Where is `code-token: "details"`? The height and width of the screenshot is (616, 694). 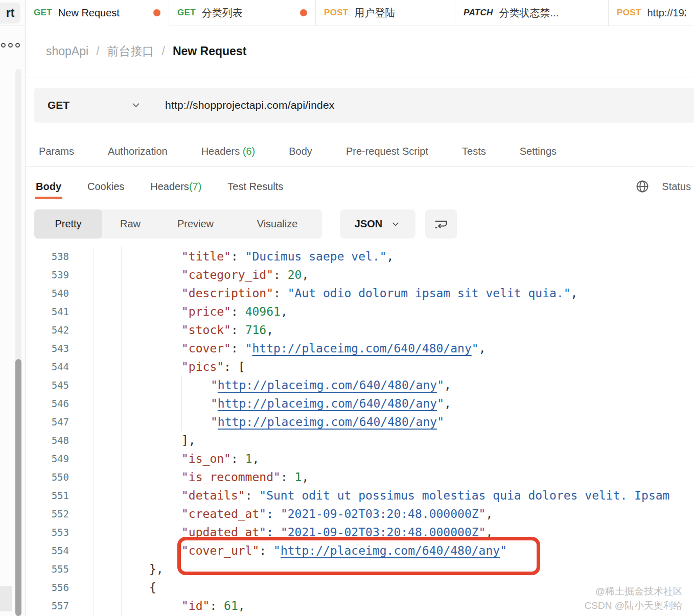
code-token: "details" is located at coordinates (214, 495).